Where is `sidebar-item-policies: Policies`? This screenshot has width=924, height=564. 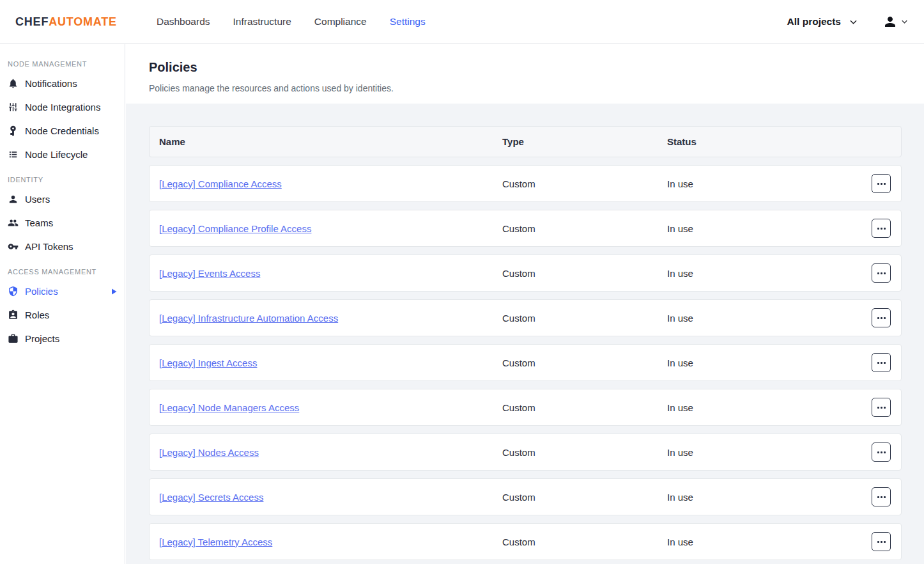
sidebar-item-policies: Policies is located at coordinates (63, 292).